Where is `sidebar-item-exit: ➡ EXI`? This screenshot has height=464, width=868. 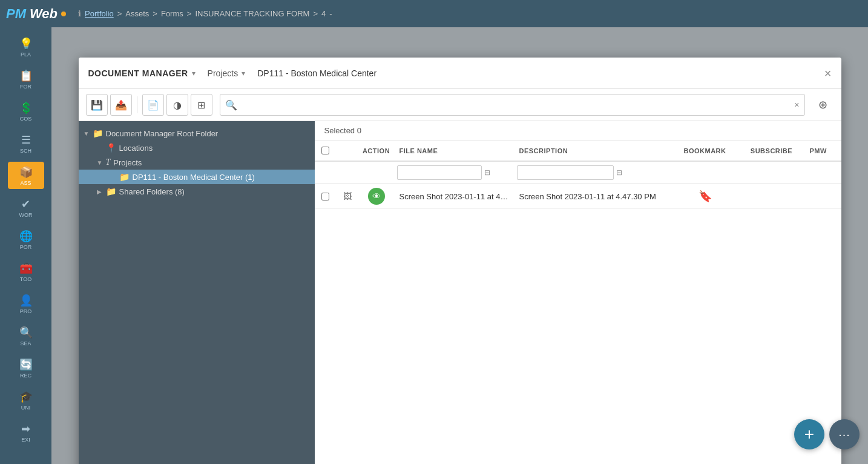 sidebar-item-exit: ➡ EXI is located at coordinates (26, 433).